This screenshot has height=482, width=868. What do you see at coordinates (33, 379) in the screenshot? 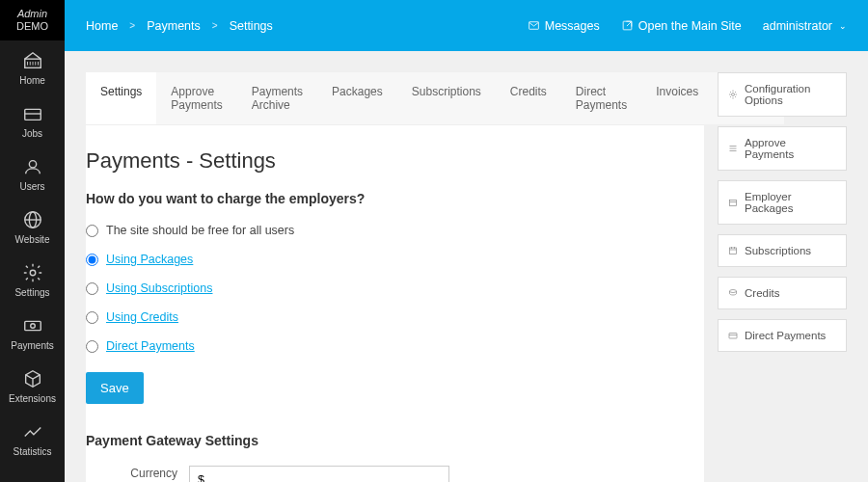
I see `cube-icon` at bounding box center [33, 379].